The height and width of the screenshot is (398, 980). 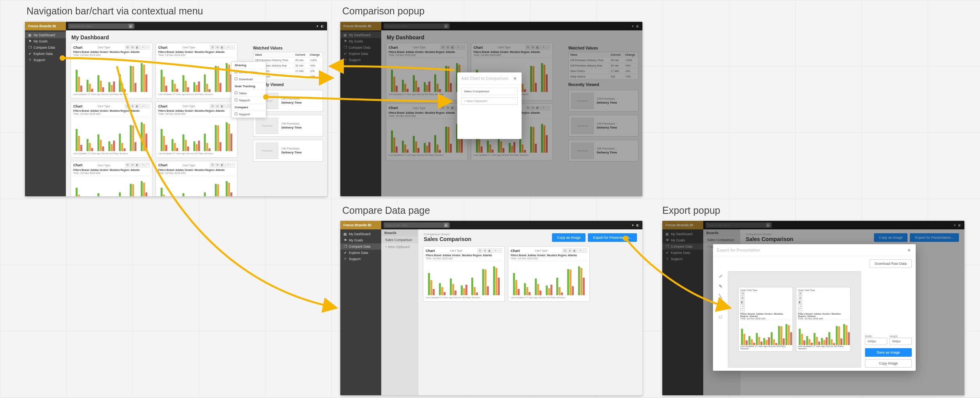 I want to click on export-canvas: Chart Card Type ☰⊞◧↗⋯ Filters Brand: Adi…, so click(x=794, y=319).